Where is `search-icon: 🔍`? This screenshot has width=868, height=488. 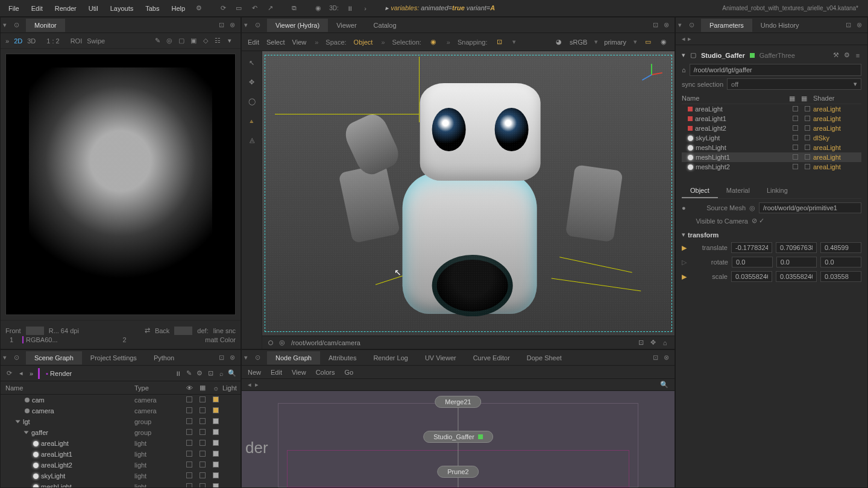 search-icon: 🔍 is located at coordinates (232, 374).